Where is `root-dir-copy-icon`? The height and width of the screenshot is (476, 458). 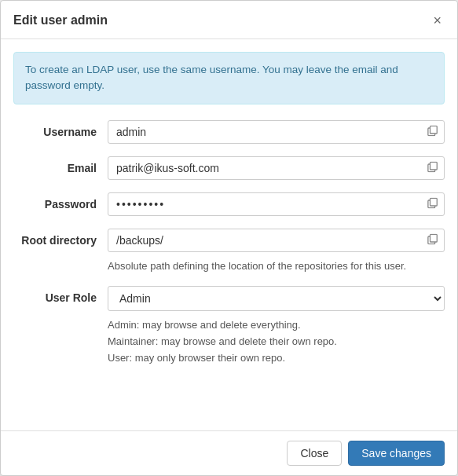 root-dir-copy-icon is located at coordinates (433, 240).